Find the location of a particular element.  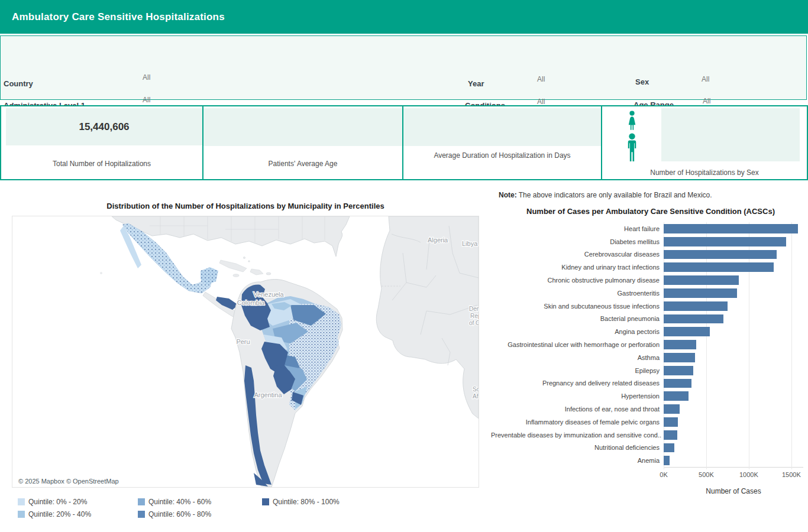

category-label: Asthma is located at coordinates (577, 358).